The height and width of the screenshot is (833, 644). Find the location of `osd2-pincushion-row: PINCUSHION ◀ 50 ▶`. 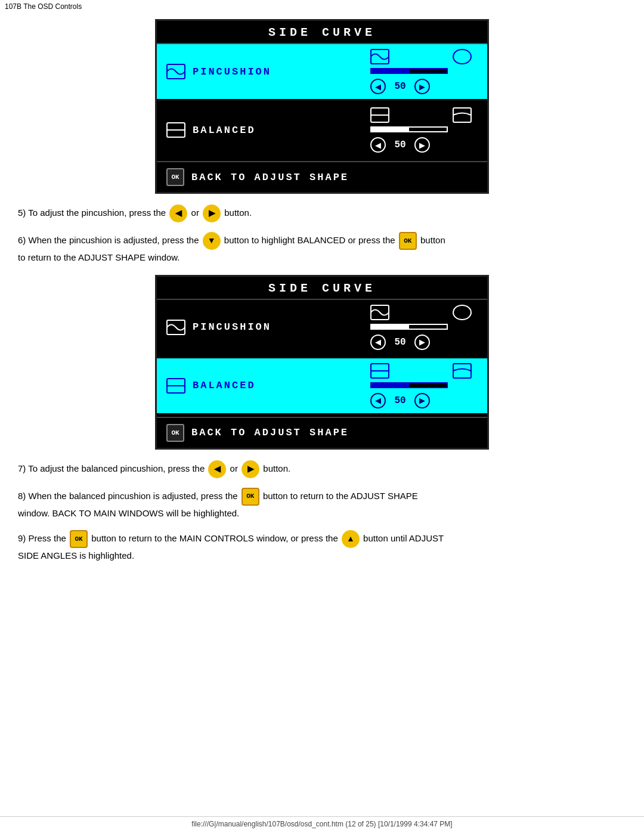

osd2-pincushion-row: PINCUSHION ◀ 50 ▶ is located at coordinates (322, 327).